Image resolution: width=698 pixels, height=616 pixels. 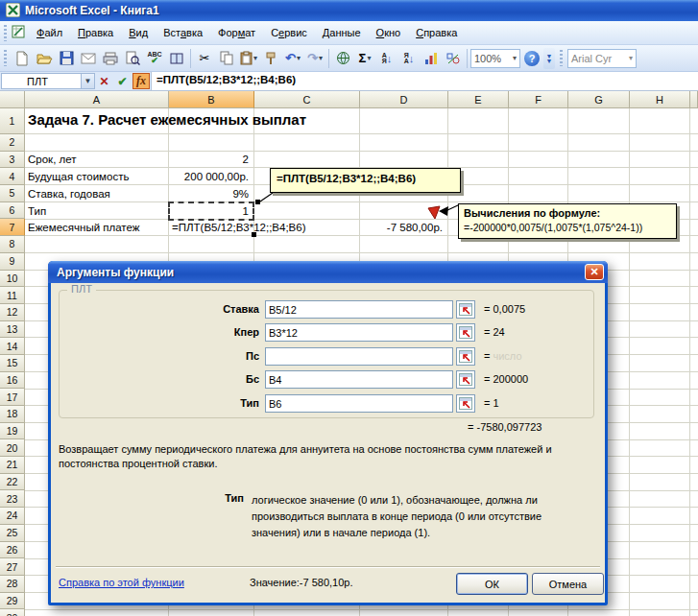 What do you see at coordinates (253, 234) in the screenshot?
I see `edit-cell-fill-handle` at bounding box center [253, 234].